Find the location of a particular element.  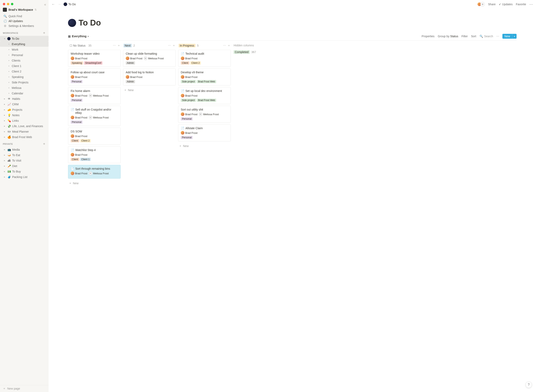

groupby-button: Group by Status is located at coordinates (448, 36).